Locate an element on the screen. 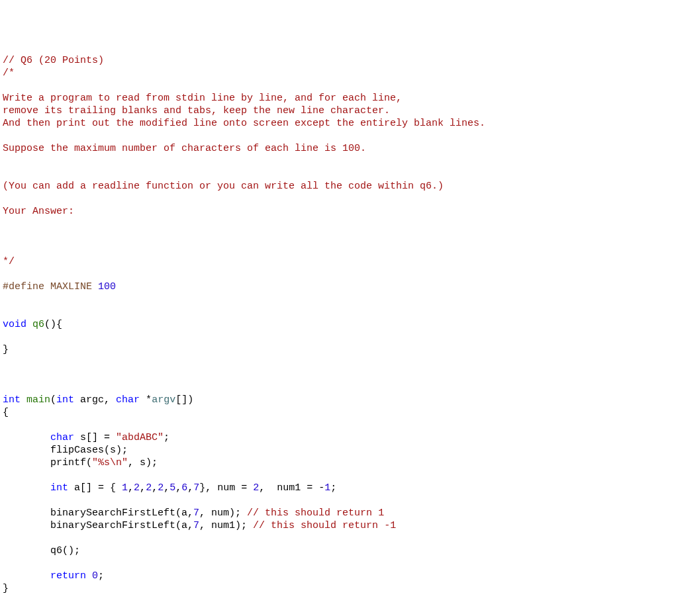  call-flipcases: flipCases(s); is located at coordinates (89, 450).